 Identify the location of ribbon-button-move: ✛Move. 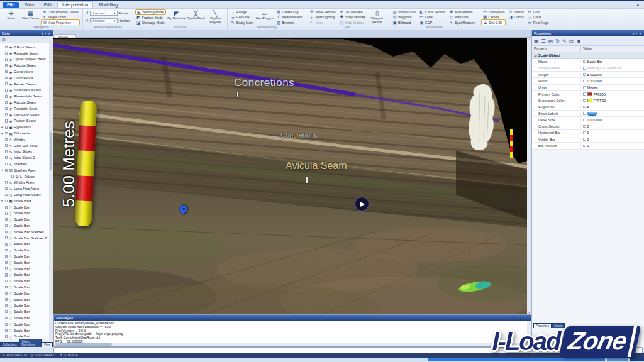
(11, 18).